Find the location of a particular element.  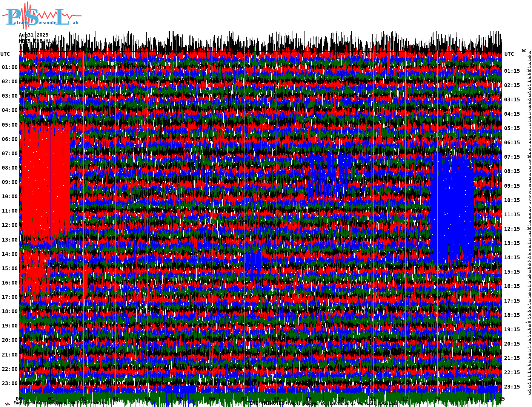

right-axis-title: UTC is located at coordinates (509, 54).